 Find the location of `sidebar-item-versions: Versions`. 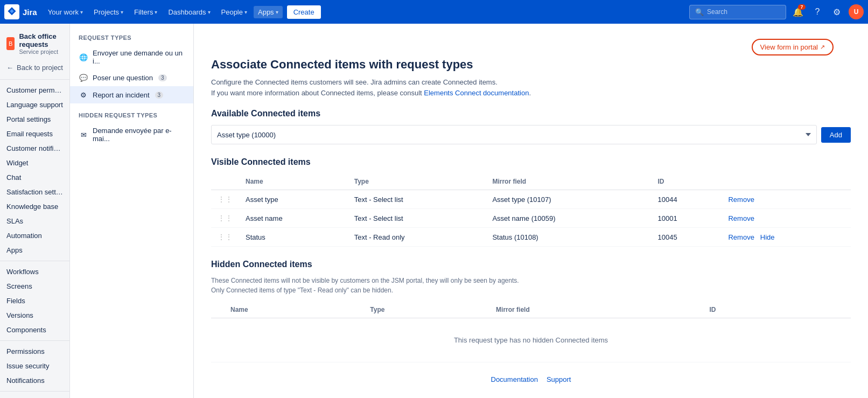

sidebar-item-versions: Versions is located at coordinates (34, 316).